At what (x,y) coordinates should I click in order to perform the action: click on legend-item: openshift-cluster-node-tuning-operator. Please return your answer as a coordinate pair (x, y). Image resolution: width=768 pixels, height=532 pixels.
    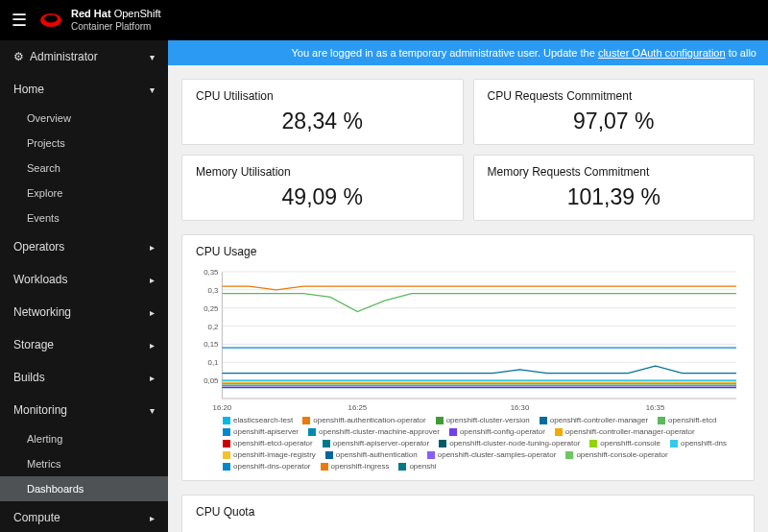
    Looking at the image, I should click on (509, 444).